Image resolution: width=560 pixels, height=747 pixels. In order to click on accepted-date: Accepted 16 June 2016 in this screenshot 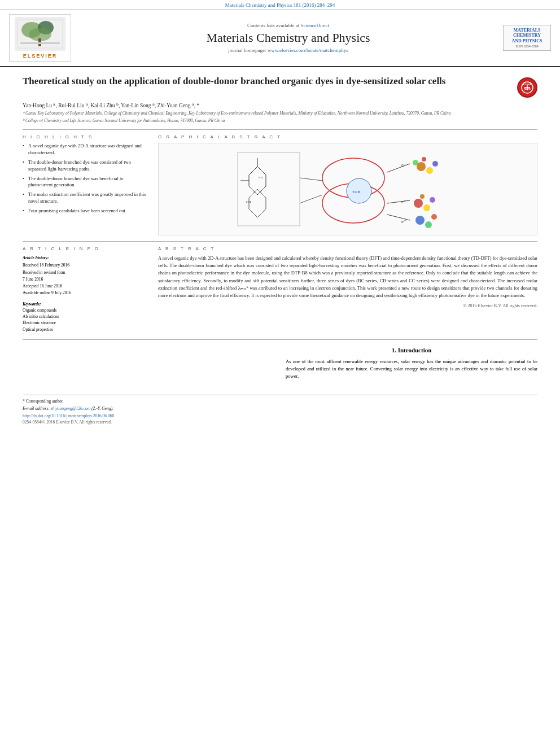, I will do `click(85, 286)`.